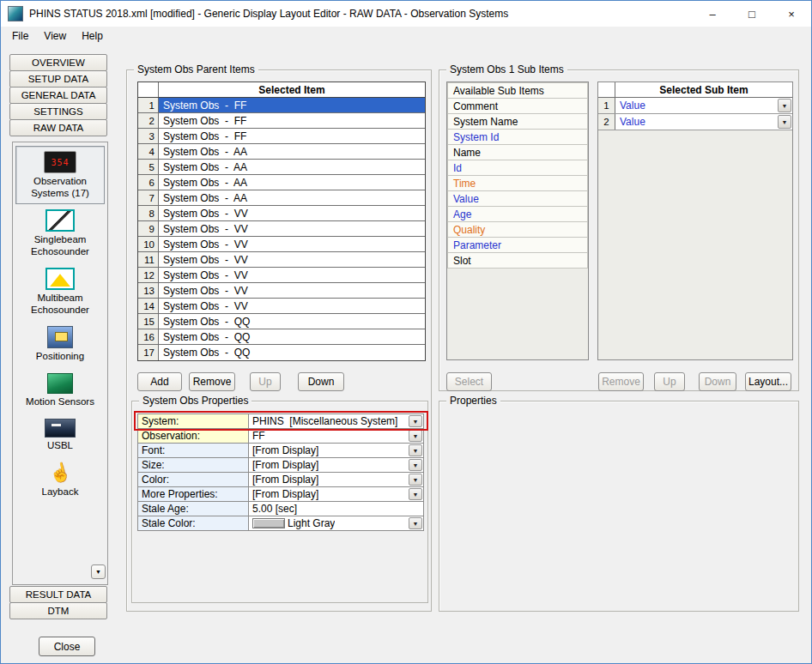  I want to click on table-row: 15 System Obs - QQ, so click(282, 322).